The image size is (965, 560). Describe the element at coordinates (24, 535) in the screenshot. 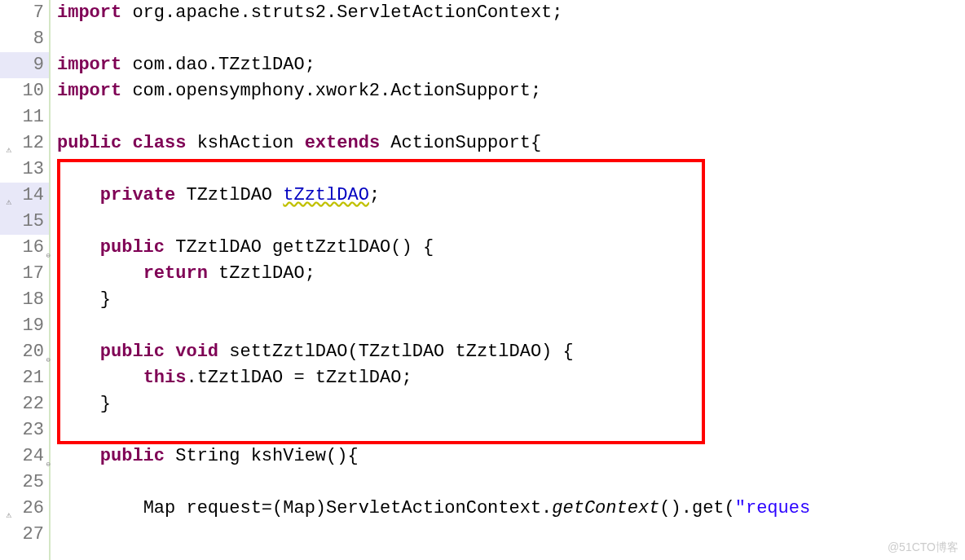

I see `gutter-line: 27` at that location.